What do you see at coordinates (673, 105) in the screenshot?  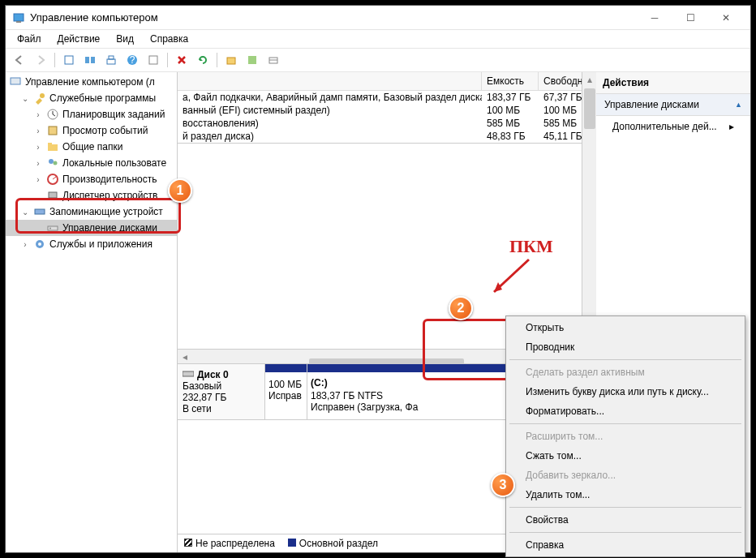 I see `actions-diskmgmt: Управление дисками▲` at bounding box center [673, 105].